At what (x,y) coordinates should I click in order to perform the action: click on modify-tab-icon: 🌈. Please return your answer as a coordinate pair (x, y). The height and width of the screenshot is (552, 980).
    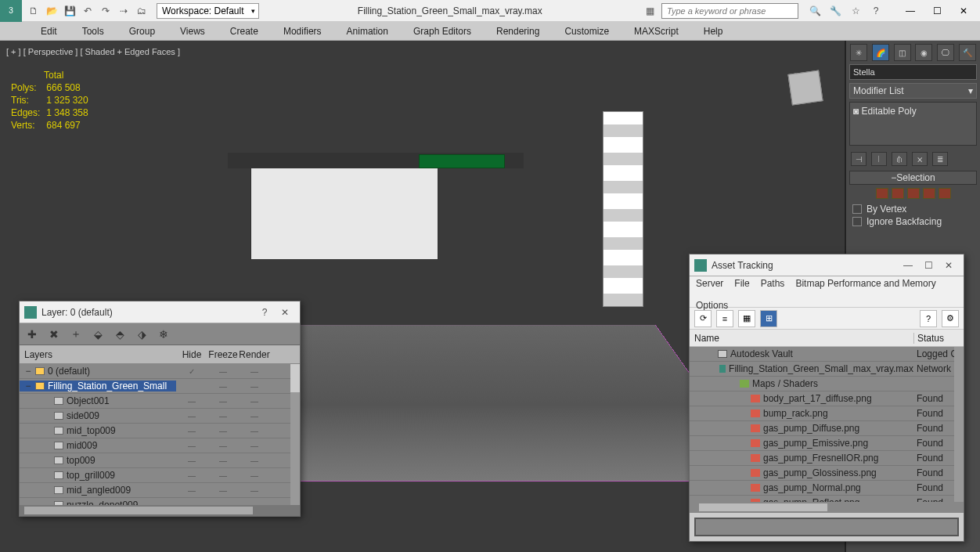
    Looking at the image, I should click on (881, 52).